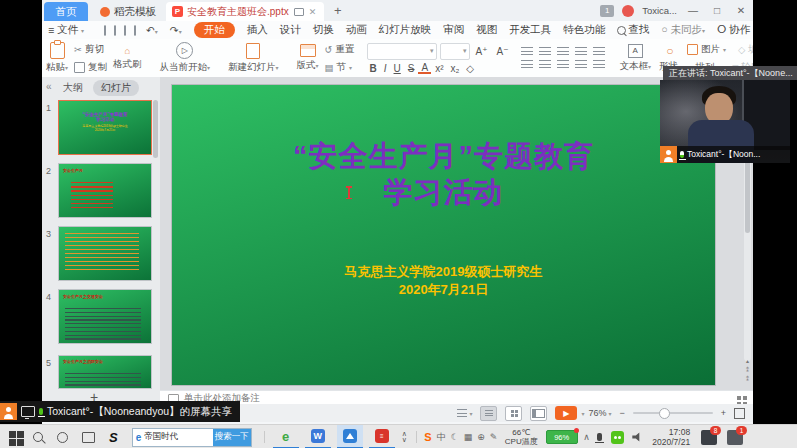 This screenshot has height=448, width=797. Describe the element at coordinates (57, 58) in the screenshot. I see `paste-button: 粘贴▾` at that location.